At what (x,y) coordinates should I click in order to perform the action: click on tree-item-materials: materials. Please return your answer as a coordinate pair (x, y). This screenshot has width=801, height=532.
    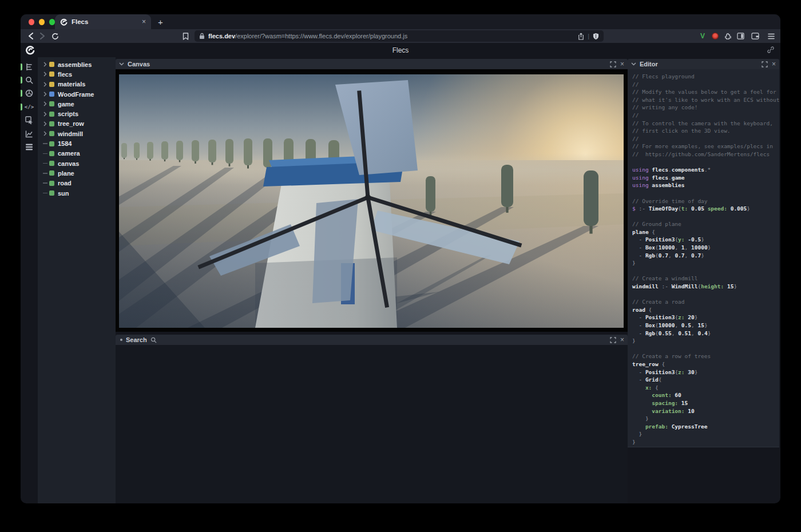
    Looking at the image, I should click on (77, 85).